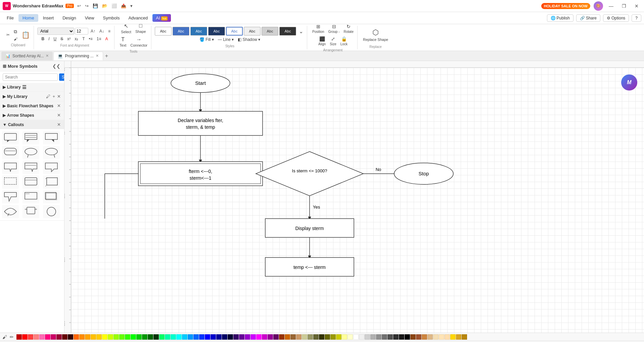  I want to click on callouts-header: ▼ Callouts ✕, so click(32, 125).